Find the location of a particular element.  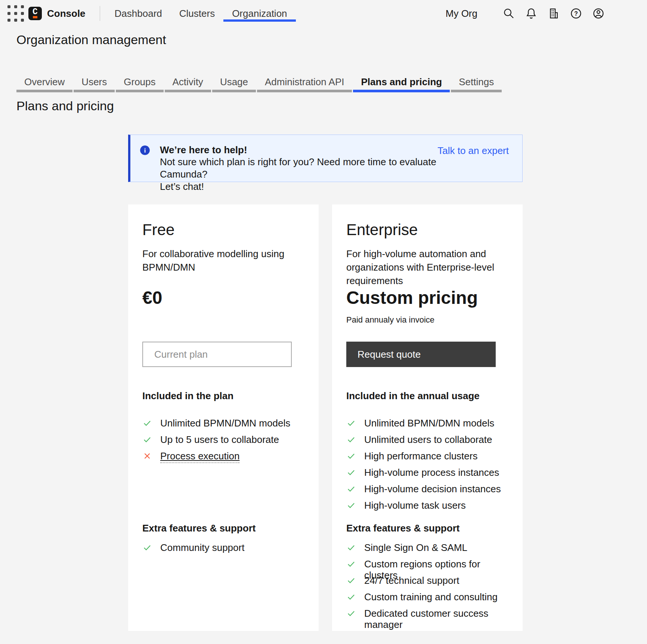

plan-price-note is located at coordinates (223, 320).